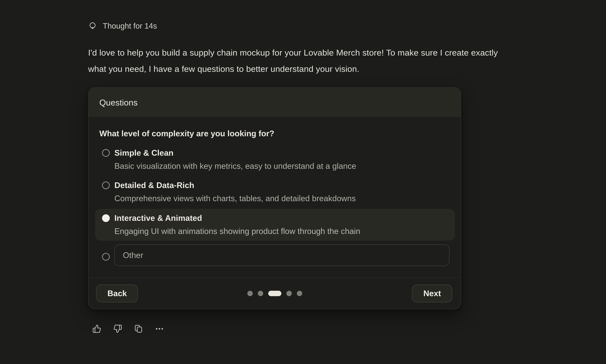  What do you see at coordinates (117, 293) in the screenshot?
I see `back-button: Back` at bounding box center [117, 293].